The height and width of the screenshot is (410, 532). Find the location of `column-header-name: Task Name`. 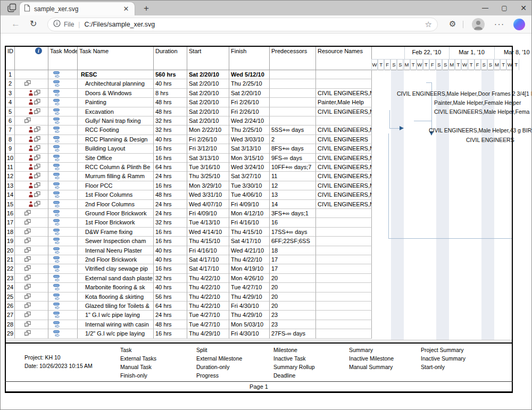

column-header-name: Task Name is located at coordinates (116, 58).